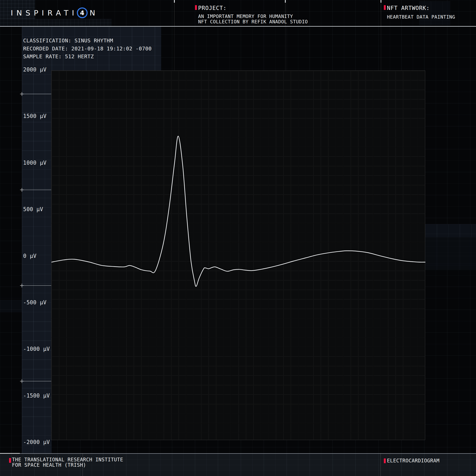 The width and height of the screenshot is (476, 476). Describe the element at coordinates (11, 306) in the screenshot. I see `decor-patch-left` at that location.